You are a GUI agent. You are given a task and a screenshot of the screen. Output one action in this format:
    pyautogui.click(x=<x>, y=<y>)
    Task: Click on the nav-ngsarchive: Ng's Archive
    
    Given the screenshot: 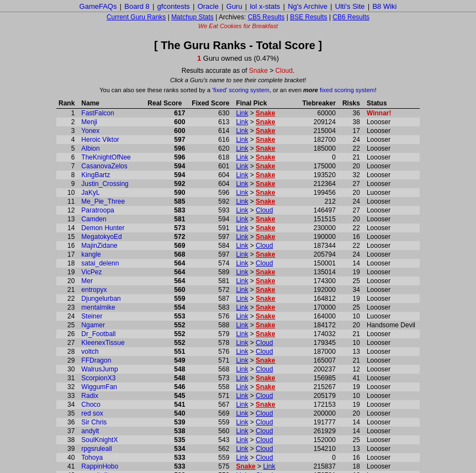 What is the action you would take?
    pyautogui.click(x=308, y=7)
    